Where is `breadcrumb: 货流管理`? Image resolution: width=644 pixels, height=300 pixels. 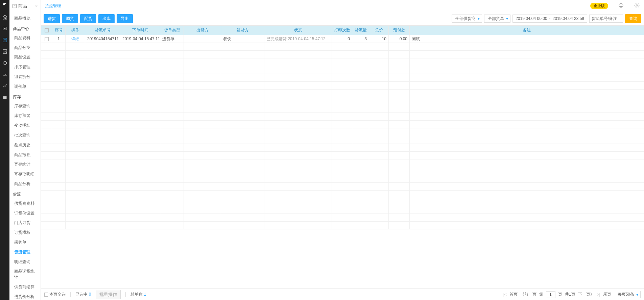 breadcrumb: 货流管理 is located at coordinates (53, 6).